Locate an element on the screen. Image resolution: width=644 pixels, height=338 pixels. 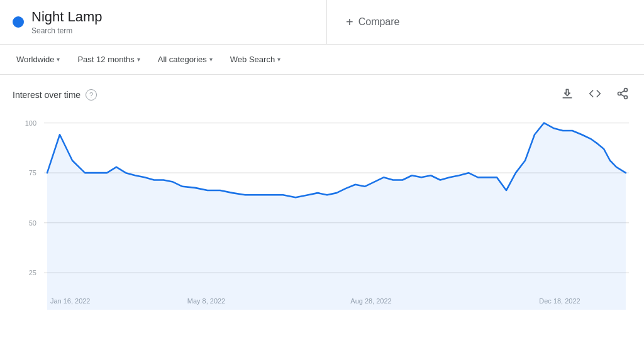
compare-label: Compare is located at coordinates (379, 22).